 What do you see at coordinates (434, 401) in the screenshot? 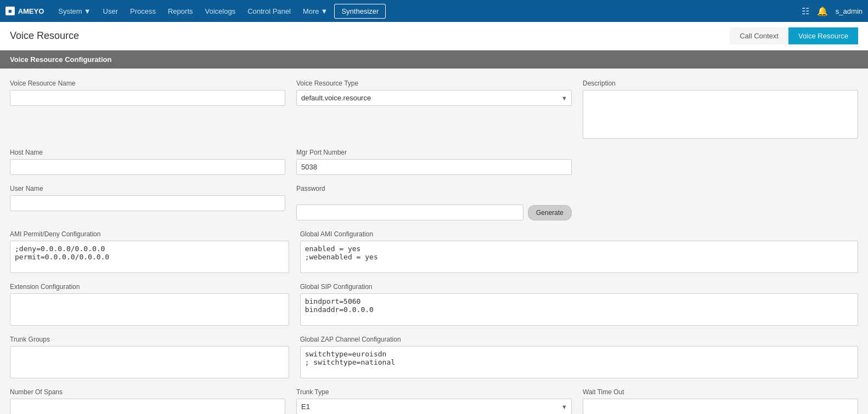
I see `trunk-type-group: Trunk Type E1 T1 ▼` at bounding box center [434, 401].